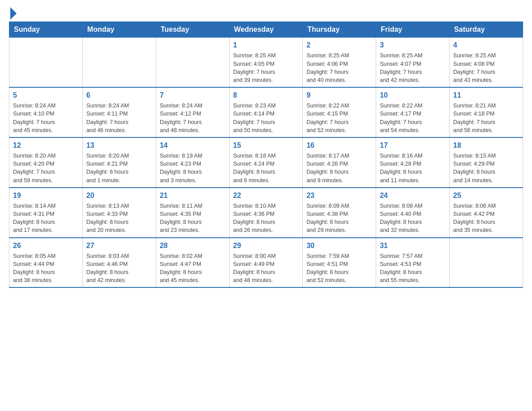  I want to click on day-info: Sunrise: 8:13 AMSunset: 4:33 PMDaylight:…, so click(119, 218).